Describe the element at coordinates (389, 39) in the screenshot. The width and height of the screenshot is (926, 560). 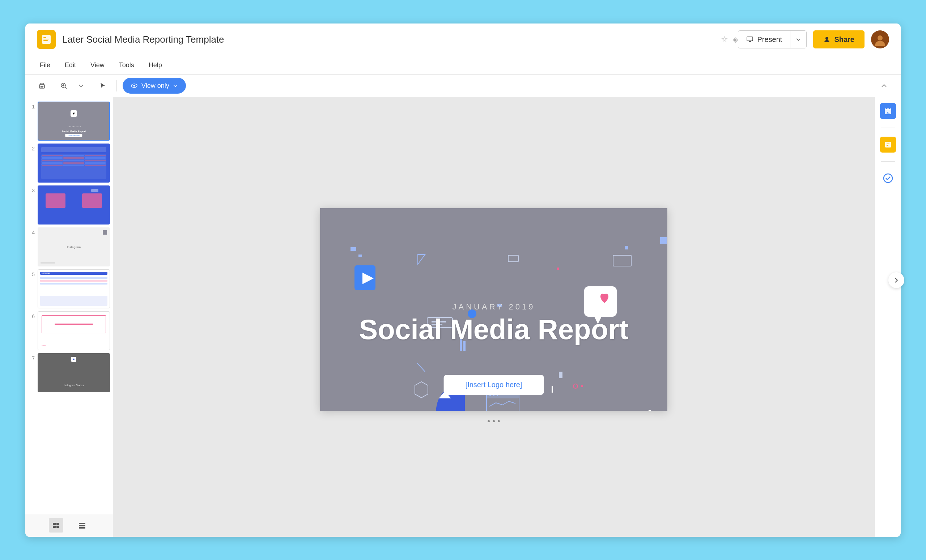
I see `doc-title: Later Social Media Reporting Template` at that location.